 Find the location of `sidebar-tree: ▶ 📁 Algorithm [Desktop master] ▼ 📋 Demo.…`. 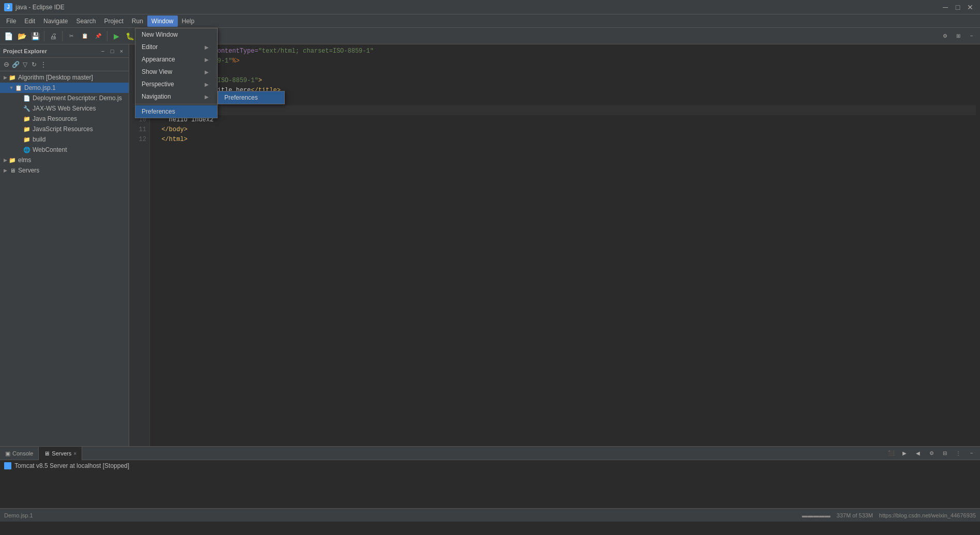

sidebar-tree: ▶ 📁 Algorithm [Desktop master] ▼ 📋 Demo.… is located at coordinates (64, 259).